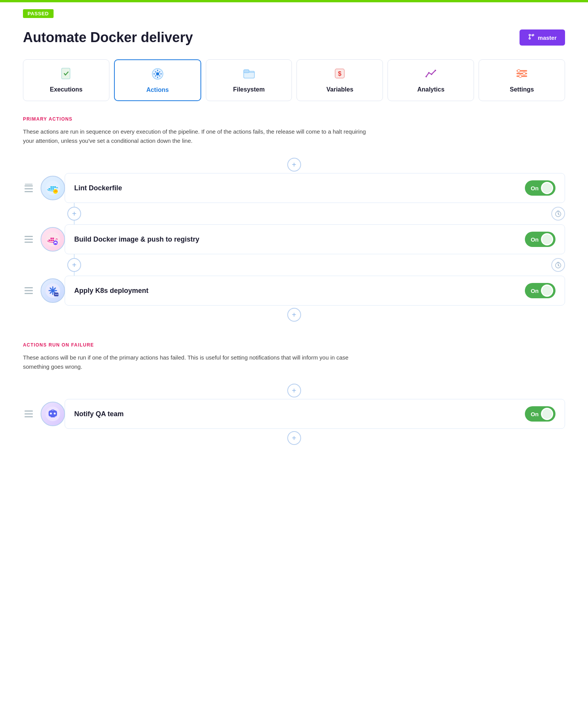  What do you see at coordinates (53, 291) in the screenshot?
I see `action-icon-k8s` at bounding box center [53, 291].